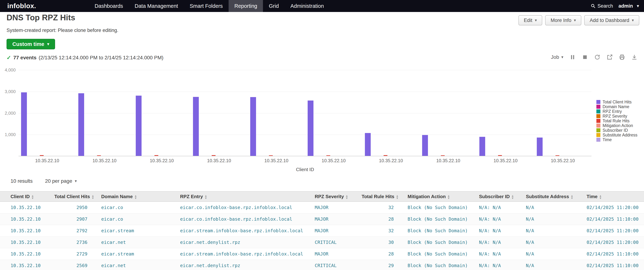 This screenshot has width=644, height=270. I want to click on table-row: 10.35.22.102950eicar.coeicar.co.infoblox…, so click(322, 207).